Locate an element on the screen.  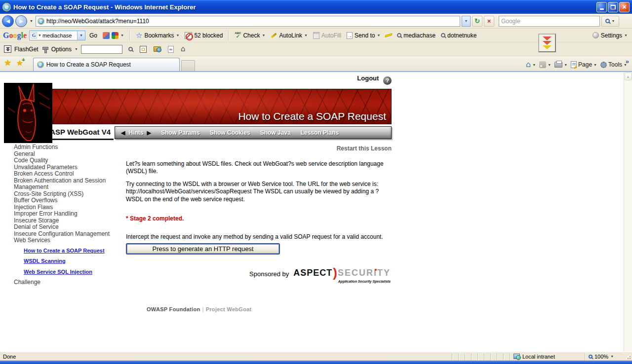
sponsored-by-label: Sponsored by is located at coordinates (269, 273).